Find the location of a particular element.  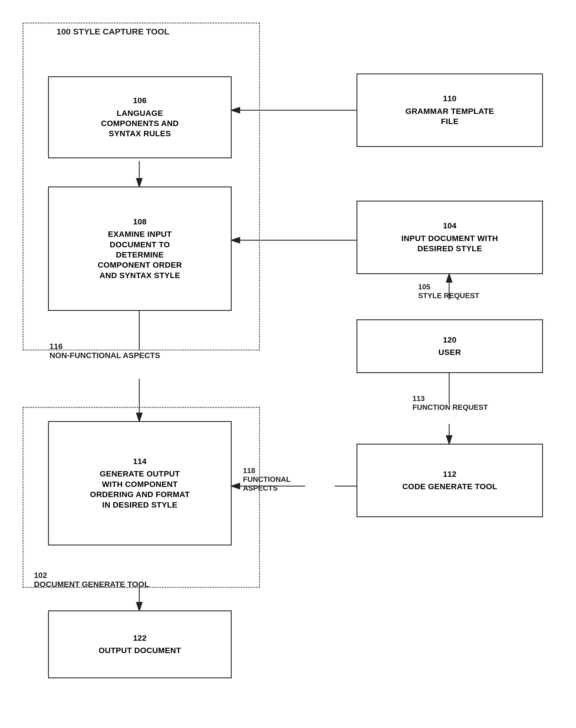

label-105: 105 STYLE REQUEST is located at coordinates (449, 291).